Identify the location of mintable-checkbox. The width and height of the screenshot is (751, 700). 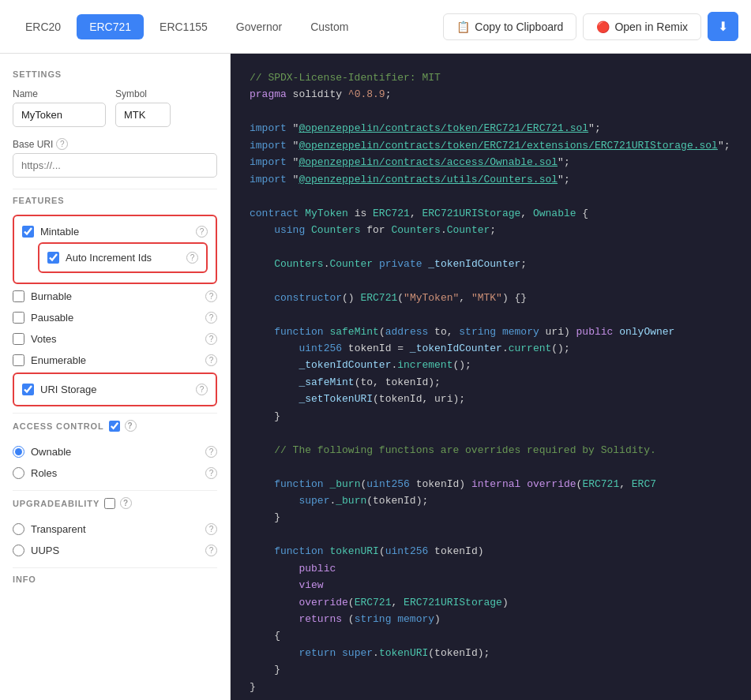
(28, 232).